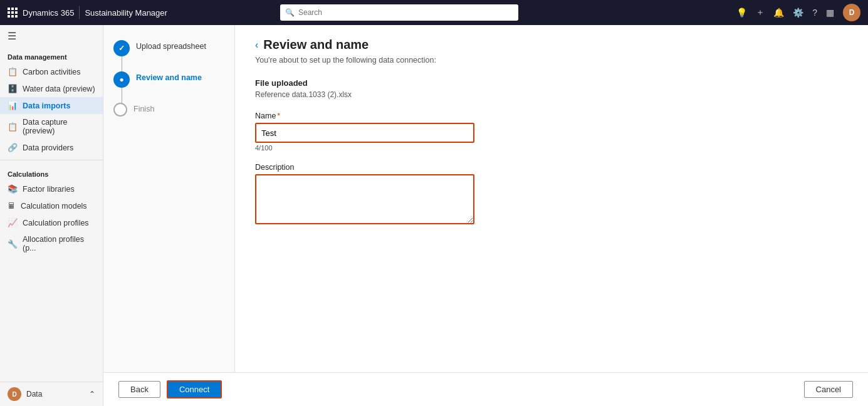  What do you see at coordinates (278, 116) in the screenshot?
I see `name-required-marker: *` at bounding box center [278, 116].